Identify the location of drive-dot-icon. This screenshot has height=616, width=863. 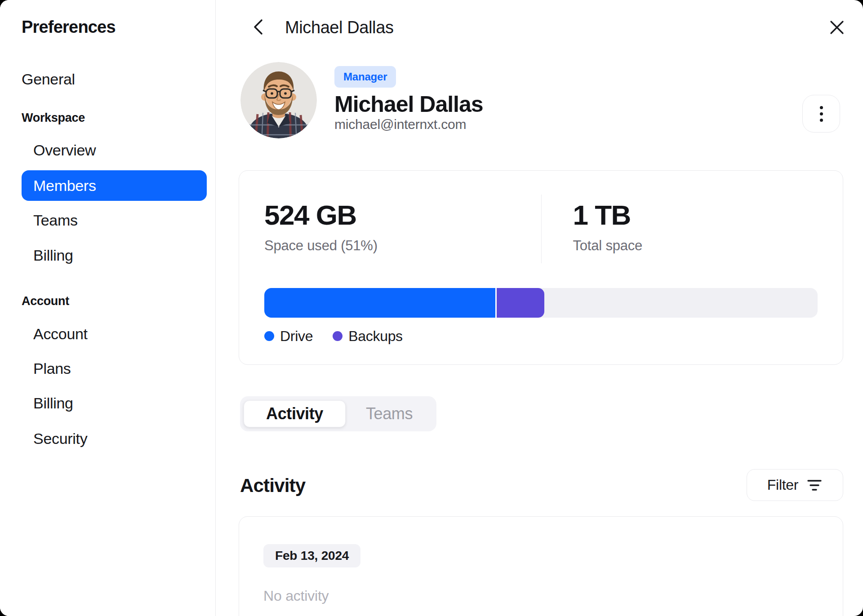
(269, 336).